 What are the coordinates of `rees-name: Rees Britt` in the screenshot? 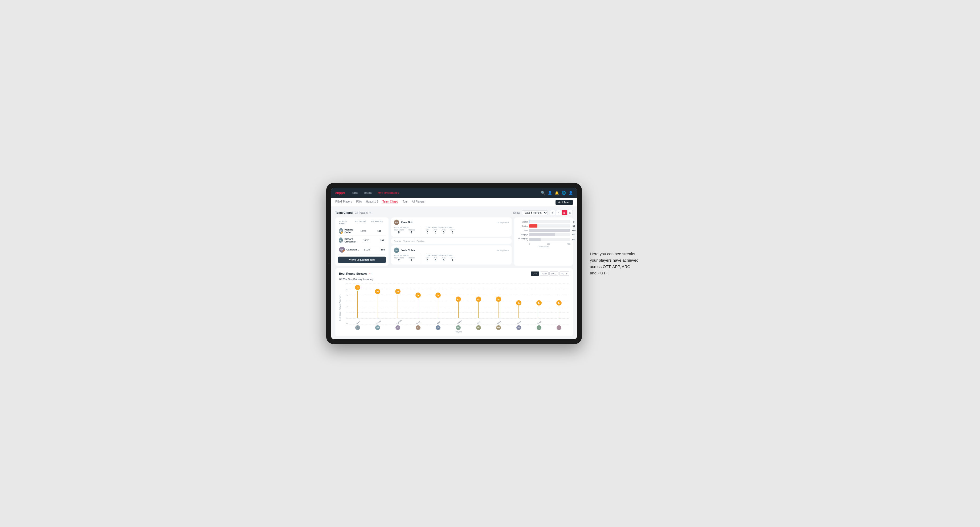 It's located at (407, 222).